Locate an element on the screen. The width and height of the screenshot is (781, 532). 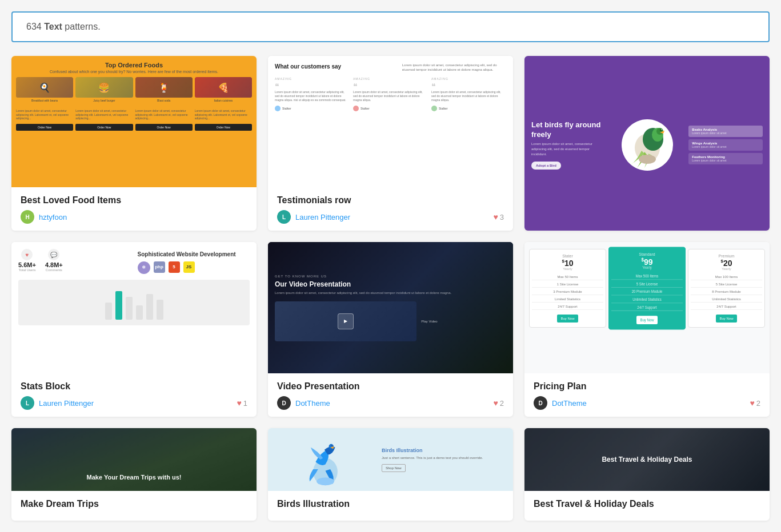
card-info-video: Video Presentation D DotTheme ♥ 2 is located at coordinates (391, 395).